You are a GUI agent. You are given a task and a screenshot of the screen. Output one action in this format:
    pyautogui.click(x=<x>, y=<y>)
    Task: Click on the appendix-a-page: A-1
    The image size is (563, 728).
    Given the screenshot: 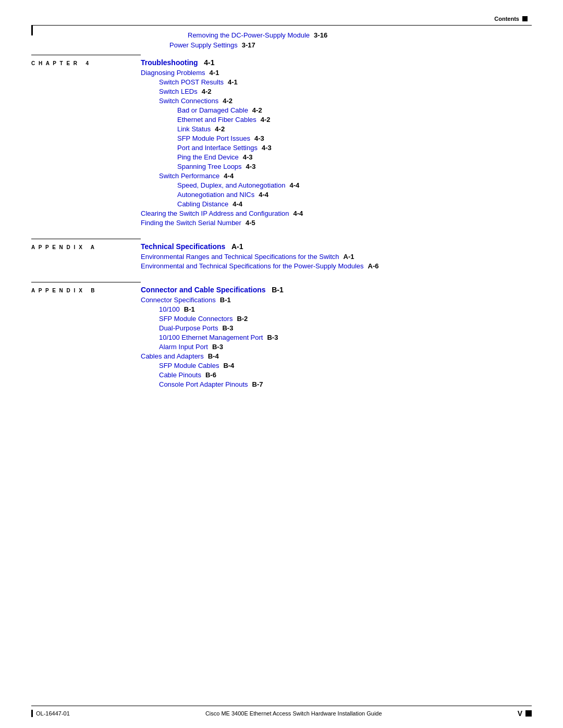 What is the action you would take?
    pyautogui.click(x=238, y=246)
    